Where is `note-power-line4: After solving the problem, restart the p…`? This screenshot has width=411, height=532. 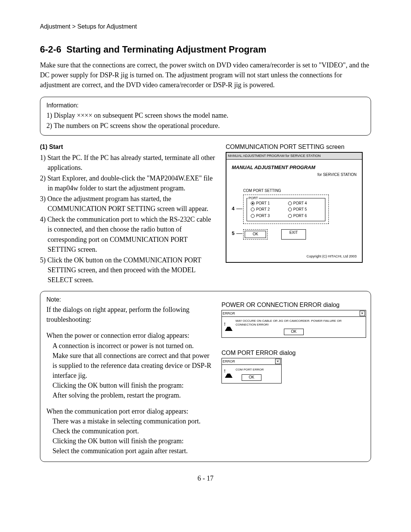 note-power-line4: After solving the problem, restart the p… is located at coordinates (133, 395).